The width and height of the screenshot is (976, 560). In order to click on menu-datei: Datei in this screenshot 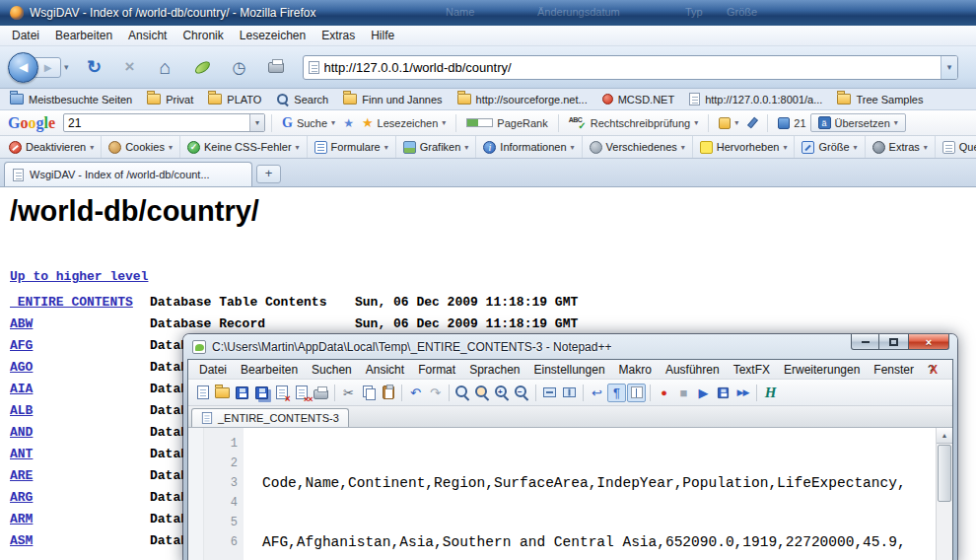, I will do `click(26, 35)`.